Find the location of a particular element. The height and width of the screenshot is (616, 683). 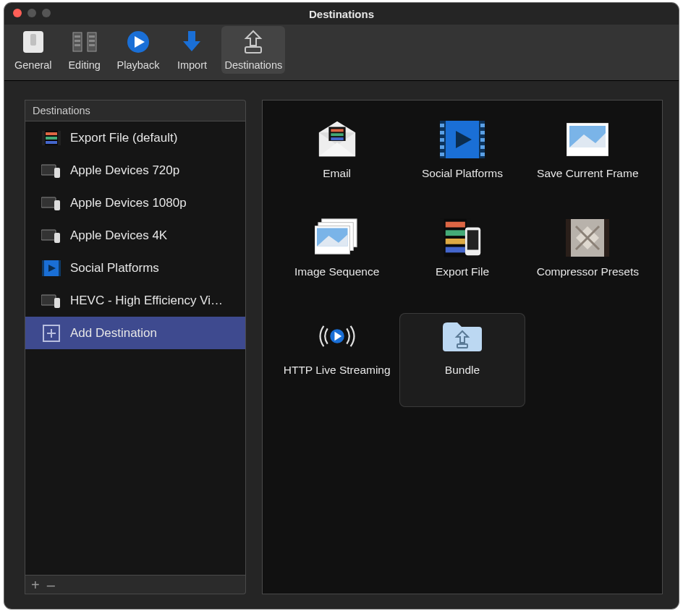

frame-icon is located at coordinates (587, 140).